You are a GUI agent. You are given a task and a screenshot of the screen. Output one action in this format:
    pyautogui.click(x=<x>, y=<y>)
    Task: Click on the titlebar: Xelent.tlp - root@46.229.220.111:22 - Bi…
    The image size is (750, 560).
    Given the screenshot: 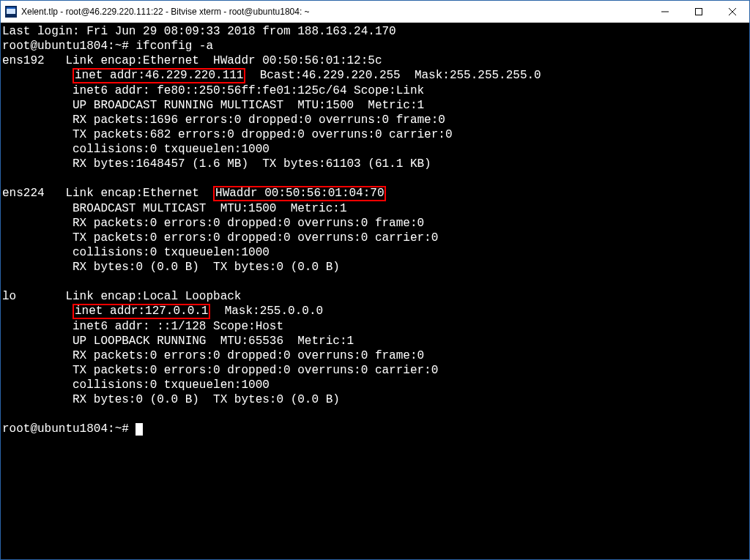 What is the action you would take?
    pyautogui.click(x=375, y=12)
    